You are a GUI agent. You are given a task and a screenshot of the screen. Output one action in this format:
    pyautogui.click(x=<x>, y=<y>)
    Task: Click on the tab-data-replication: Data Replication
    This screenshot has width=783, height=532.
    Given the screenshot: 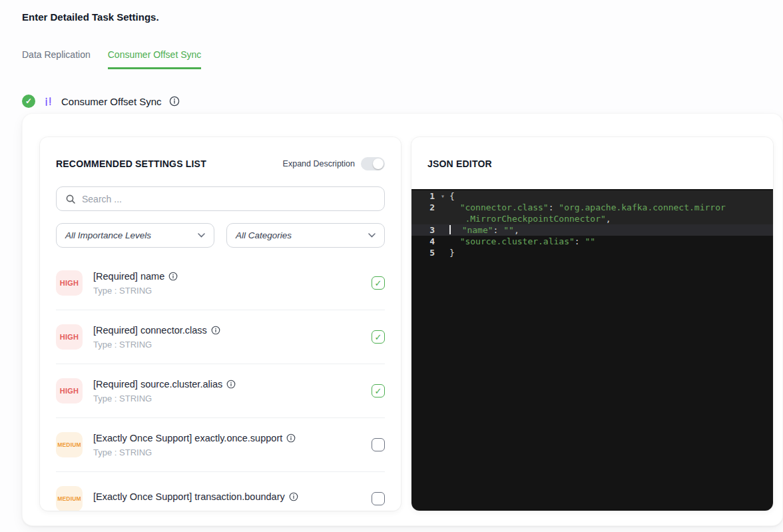 What is the action you would take?
    pyautogui.click(x=56, y=59)
    